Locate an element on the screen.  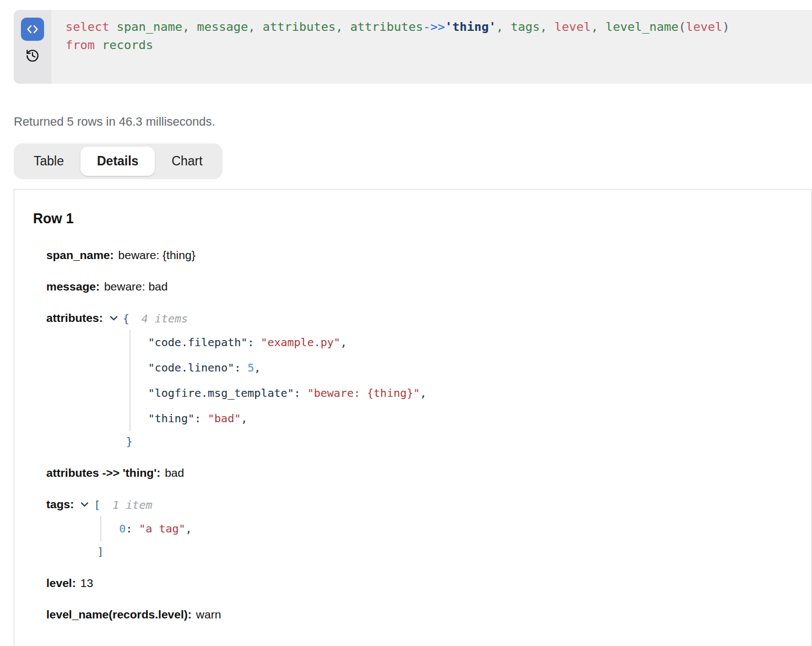
query-history-button is located at coordinates (33, 56).